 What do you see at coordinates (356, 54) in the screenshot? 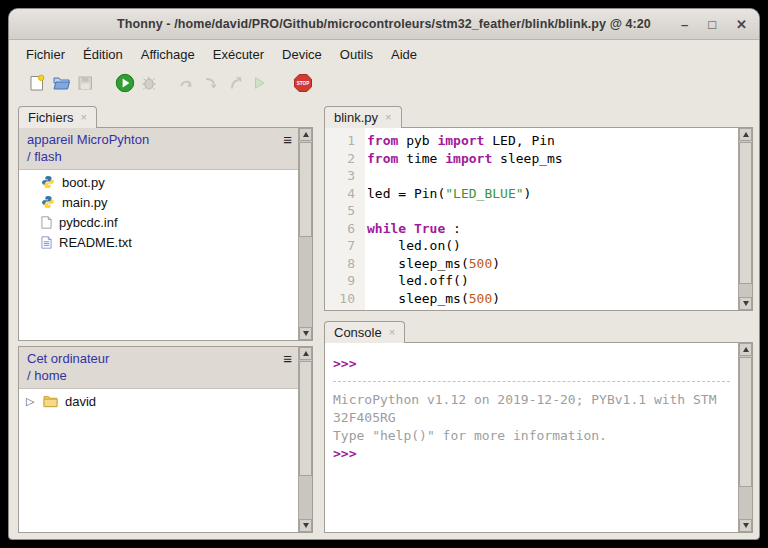
I see `menu-outils: Outils` at bounding box center [356, 54].